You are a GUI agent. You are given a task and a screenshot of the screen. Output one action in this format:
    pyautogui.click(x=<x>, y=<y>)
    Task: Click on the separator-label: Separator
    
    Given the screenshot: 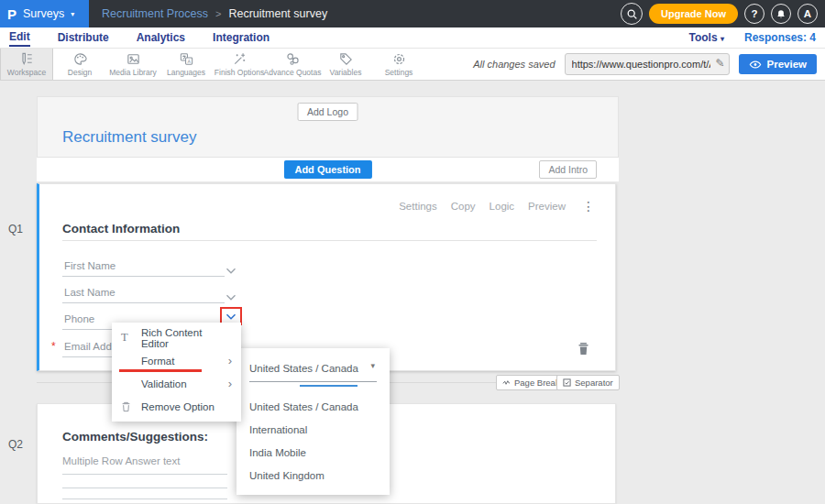 What is the action you would take?
    pyautogui.click(x=594, y=383)
    